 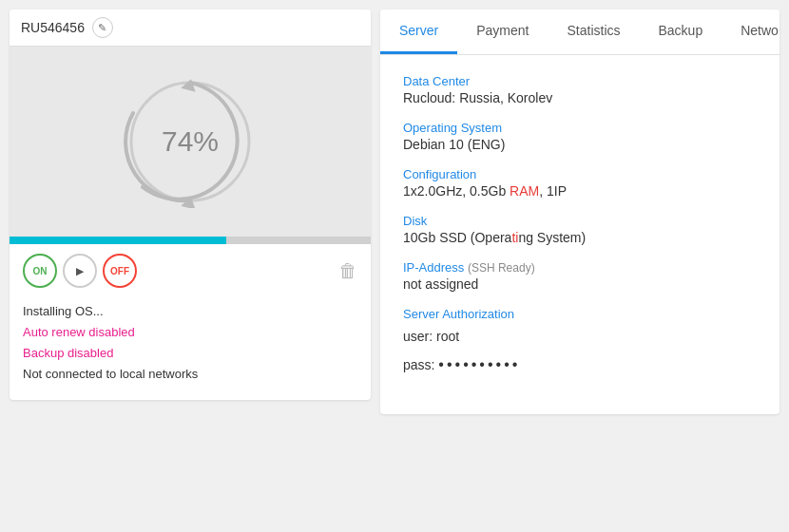 I want to click on off-button: OFF, so click(x=120, y=271).